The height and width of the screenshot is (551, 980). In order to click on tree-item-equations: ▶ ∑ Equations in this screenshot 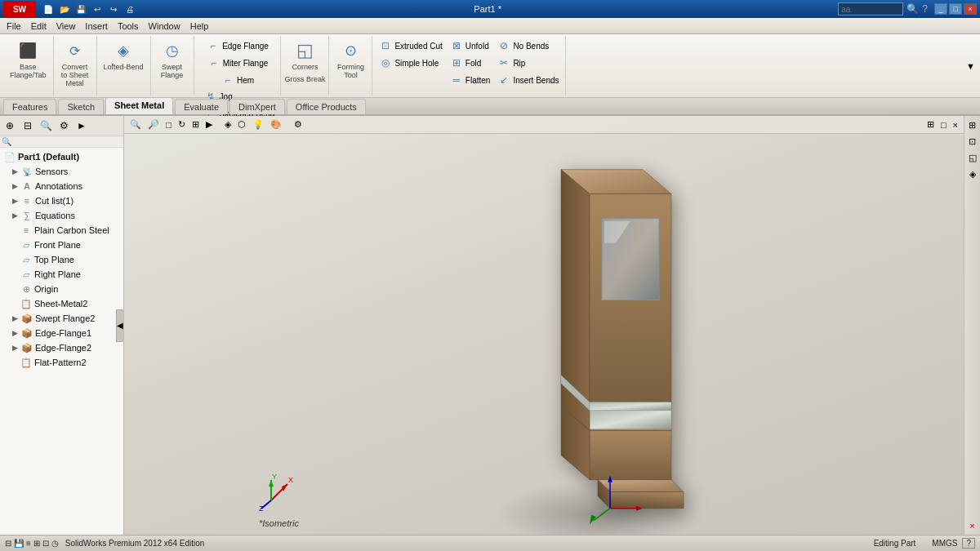, I will do `click(62, 216)`.